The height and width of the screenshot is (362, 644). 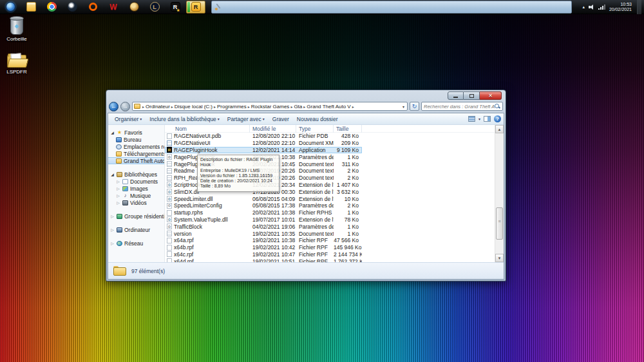 I want to click on close-button: ✕, so click(x=491, y=95).